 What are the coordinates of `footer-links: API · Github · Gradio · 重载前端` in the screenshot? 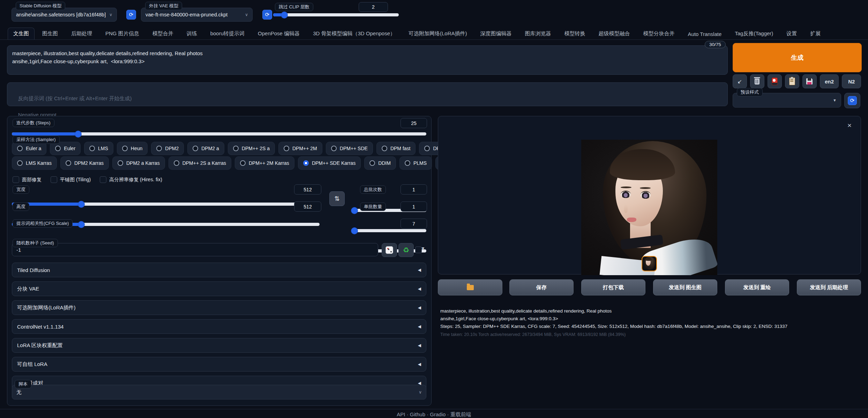 It's located at (434, 415).